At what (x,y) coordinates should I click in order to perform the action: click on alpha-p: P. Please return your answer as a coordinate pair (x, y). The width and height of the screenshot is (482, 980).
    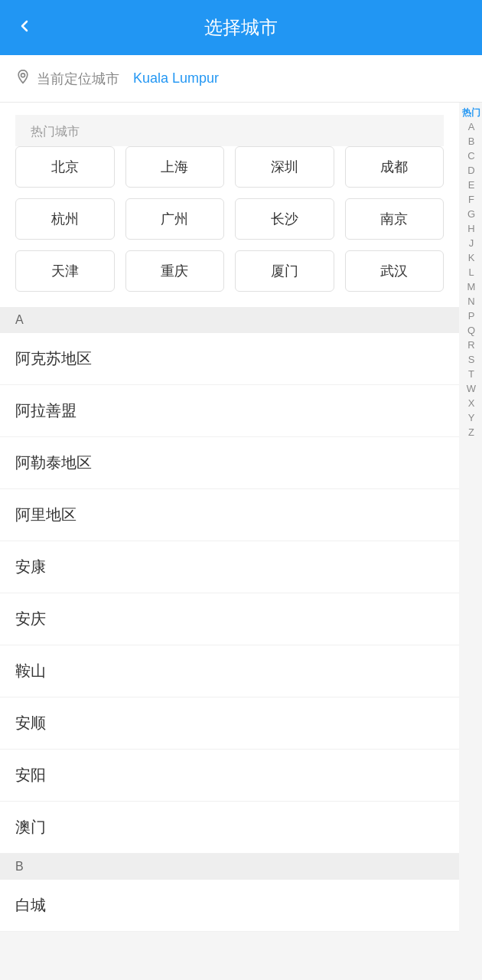
    Looking at the image, I should click on (471, 315).